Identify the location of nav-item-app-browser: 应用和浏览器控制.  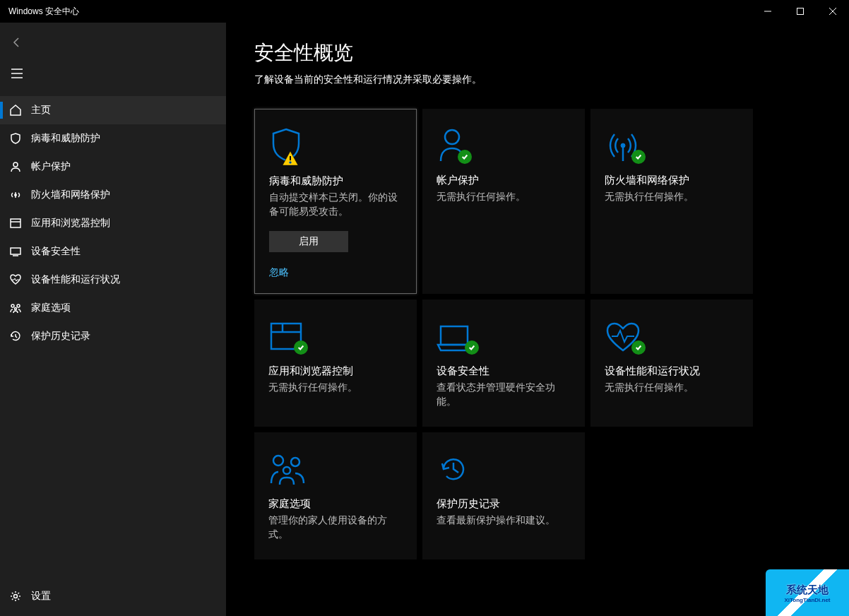
(113, 223).